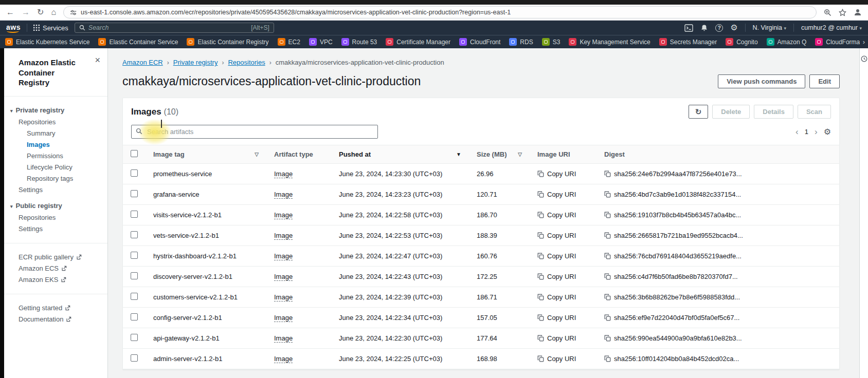  What do you see at coordinates (400, 155) in the screenshot?
I see `column-pushed-at: Pushed at▼` at bounding box center [400, 155].